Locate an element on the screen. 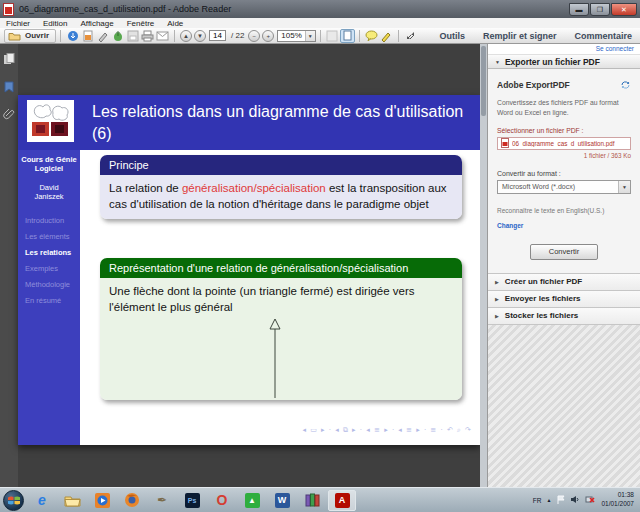  toolbar: Ouvrir ▲ ▼ / 22 − + 105% is located at coordinates (320, 36).